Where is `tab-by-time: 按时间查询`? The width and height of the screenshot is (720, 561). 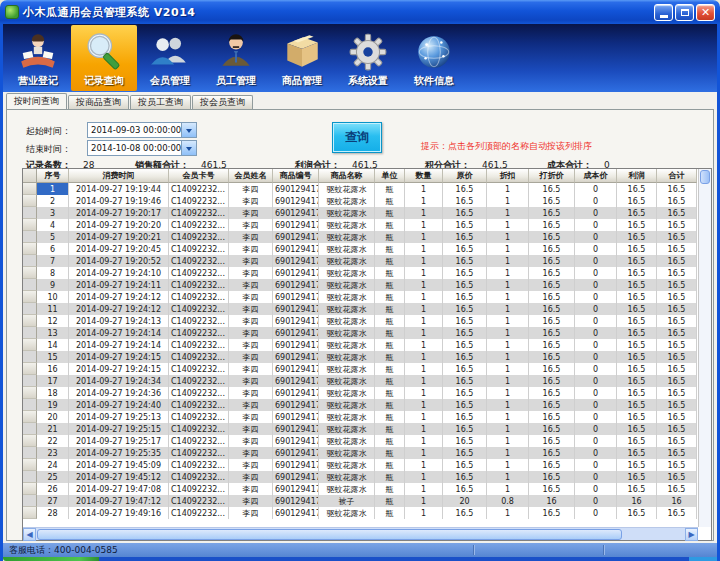 tab-by-time: 按时间查询 is located at coordinates (36, 101).